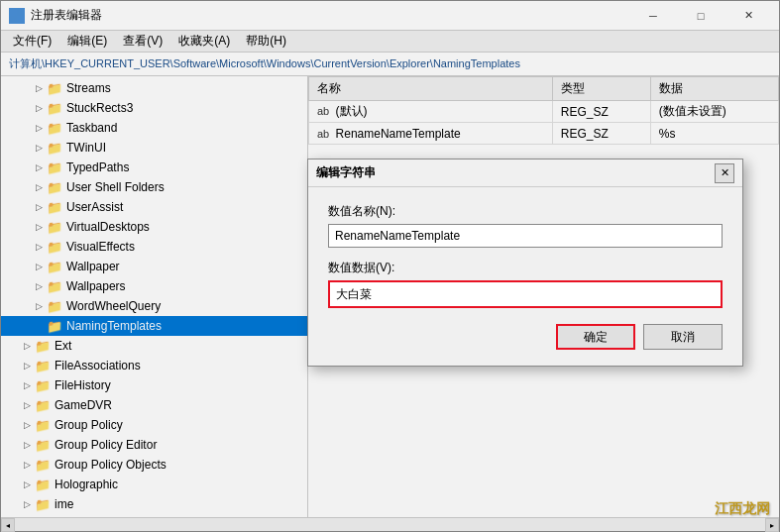 This screenshot has width=780, height=532. What do you see at coordinates (724, 173) in the screenshot?
I see `dialog-close-button: ✕` at bounding box center [724, 173].